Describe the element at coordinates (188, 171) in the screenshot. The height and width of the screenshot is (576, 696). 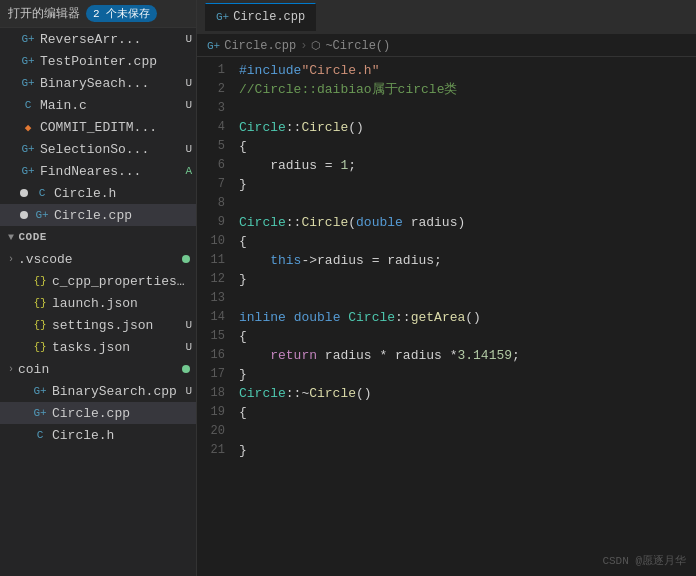
I see `file-badge: A` at that location.